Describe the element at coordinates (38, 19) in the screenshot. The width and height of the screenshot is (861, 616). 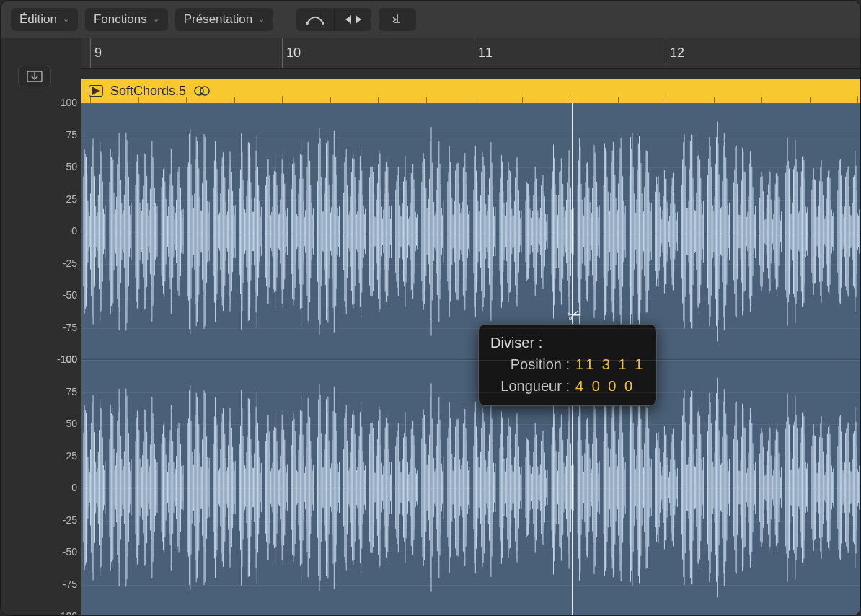
I see `edit-menu-label: Édition` at that location.